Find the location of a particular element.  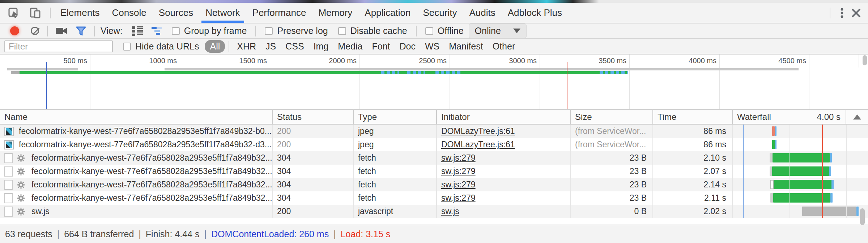

column-header-time: Time is located at coordinates (693, 117).